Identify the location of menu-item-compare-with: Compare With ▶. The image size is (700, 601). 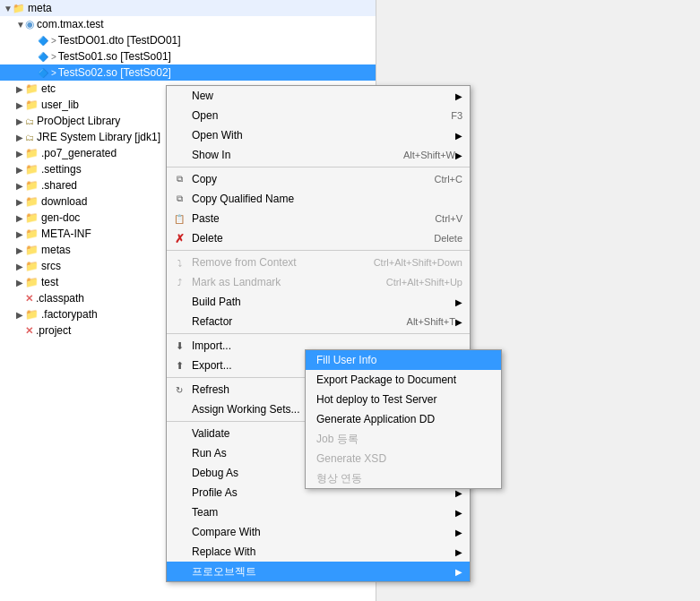
(318, 532).